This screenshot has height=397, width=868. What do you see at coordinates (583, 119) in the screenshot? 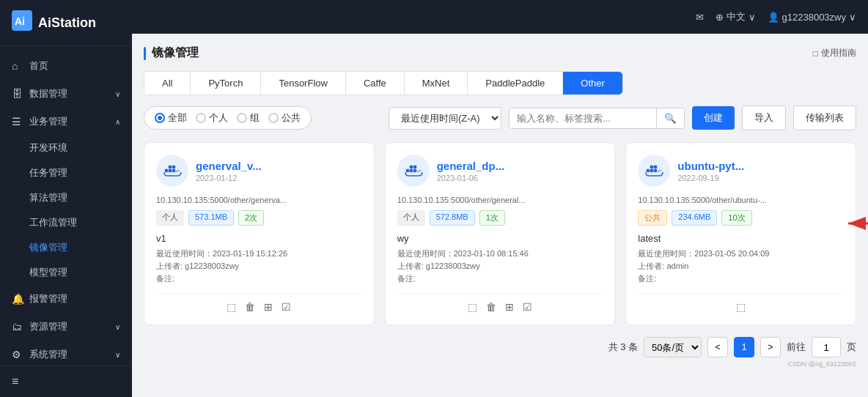
I see `search-input` at bounding box center [583, 119].